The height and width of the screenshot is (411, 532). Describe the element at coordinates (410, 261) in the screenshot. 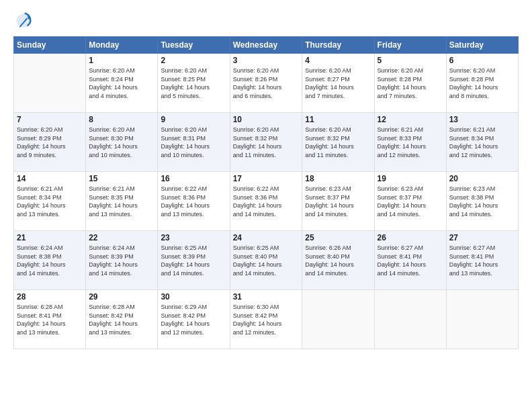

I see `calendar-cell: 26Sunrise: 6:27 AM Sunset: 8:41 PM Dayli…` at that location.